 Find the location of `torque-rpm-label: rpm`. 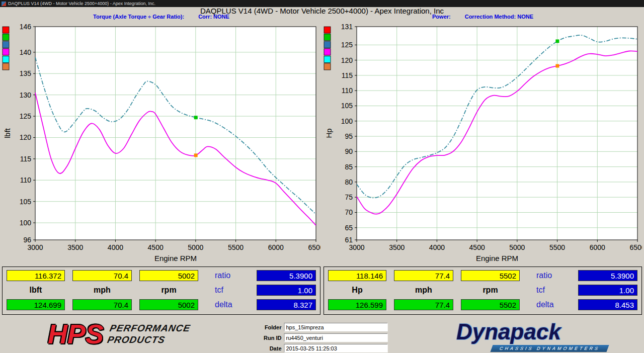

torque-rpm-label: rpm is located at coordinates (169, 290).